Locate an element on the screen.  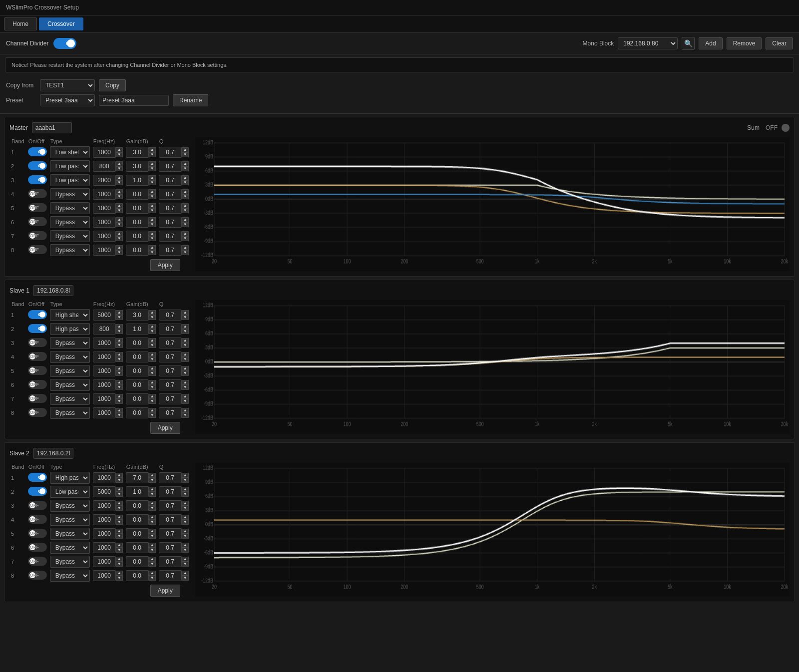
rename-button: Rename is located at coordinates (191, 100).